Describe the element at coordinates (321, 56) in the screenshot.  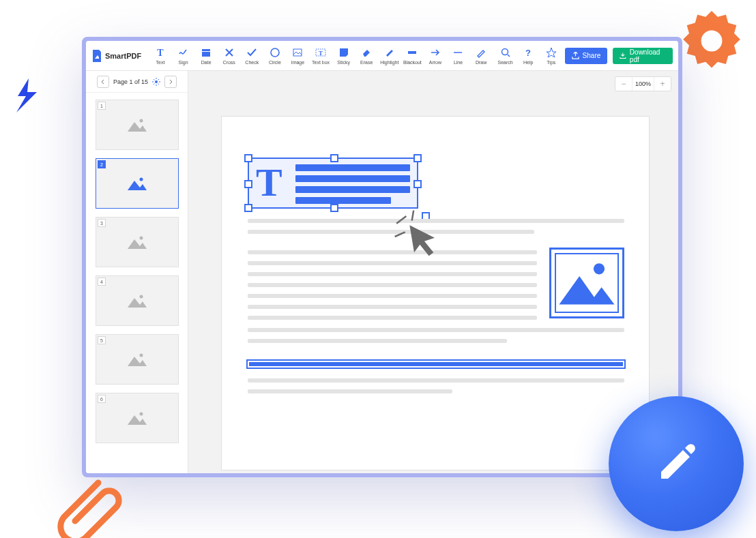
I see `tool-textbox: TText box` at that location.